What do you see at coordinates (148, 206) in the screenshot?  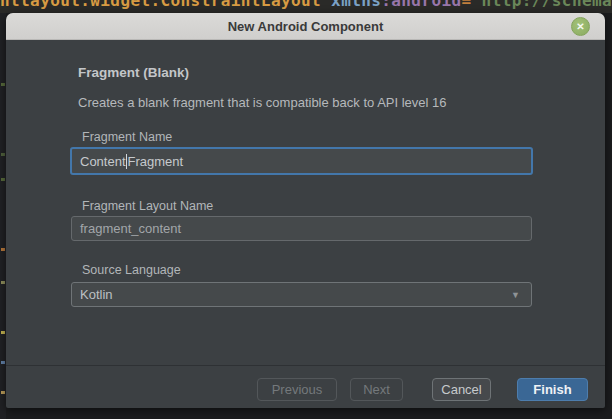 I see `fragment-layout-name-label: Fragment Layout Name` at bounding box center [148, 206].